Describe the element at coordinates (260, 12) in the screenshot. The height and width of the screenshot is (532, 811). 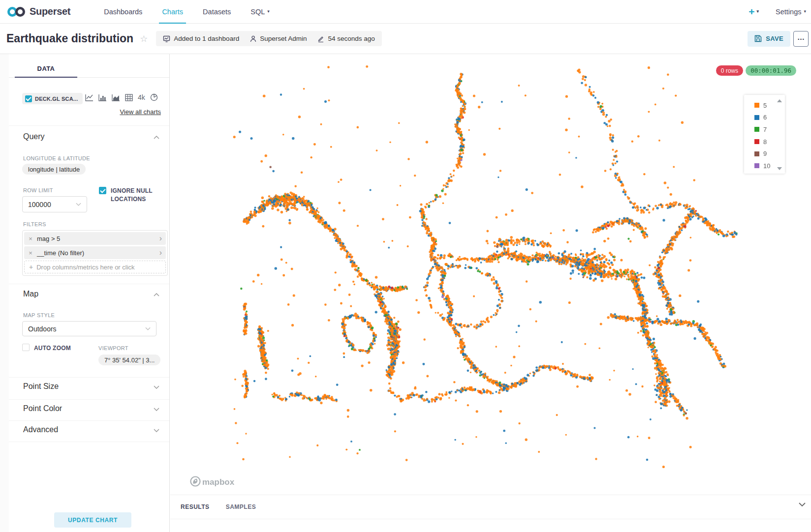
I see `nav-item-sql: SQL▾` at that location.